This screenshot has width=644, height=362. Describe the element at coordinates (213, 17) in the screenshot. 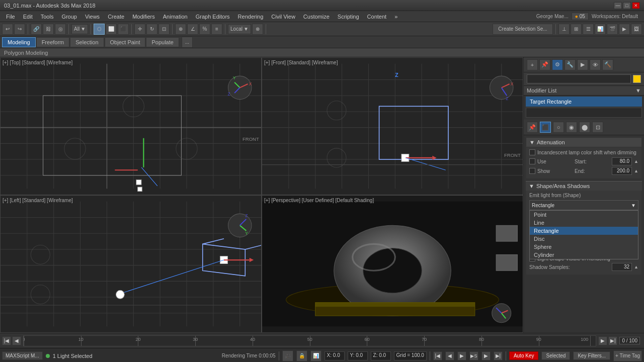

I see `menu-graph-editors: Graph Editors` at that location.